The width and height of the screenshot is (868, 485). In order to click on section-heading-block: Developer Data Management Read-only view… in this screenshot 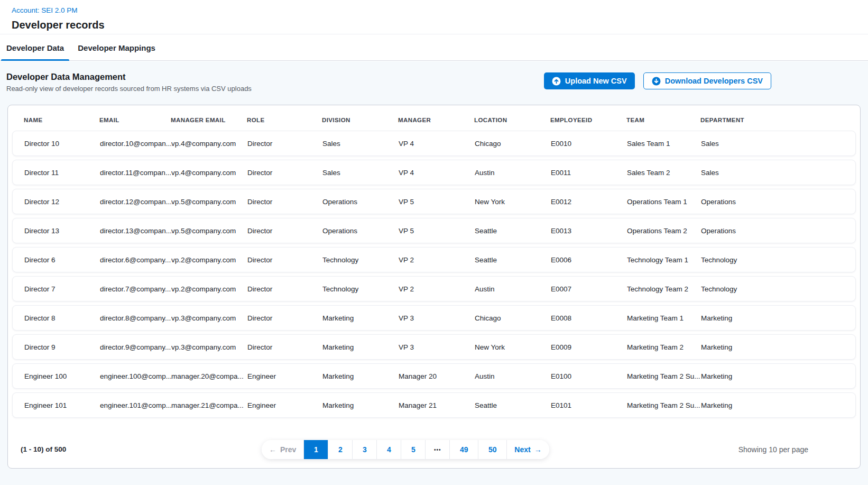, I will do `click(129, 83)`.